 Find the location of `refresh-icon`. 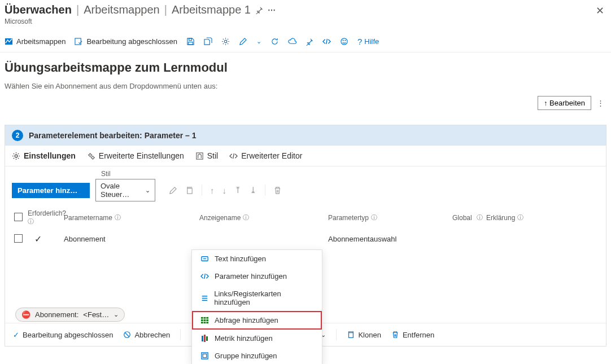

refresh-icon is located at coordinates (274, 42).